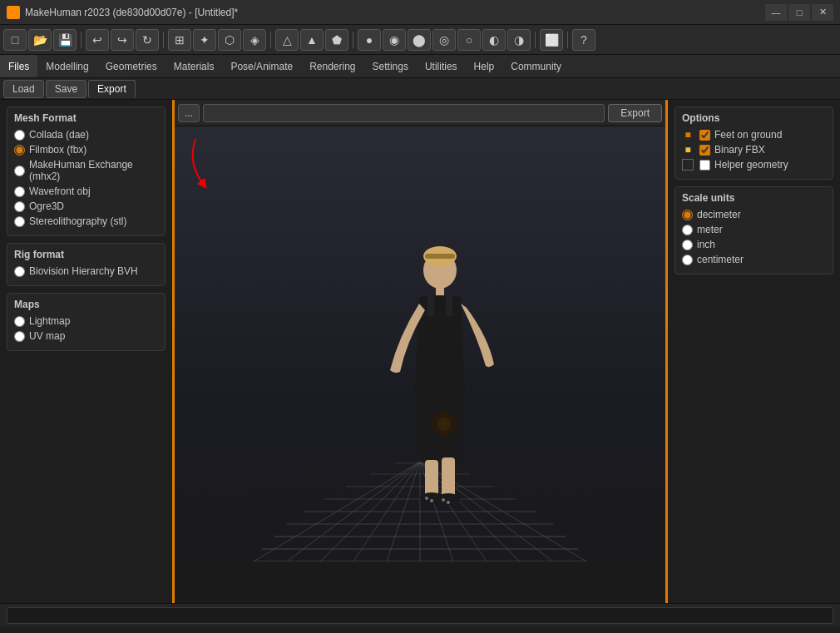  What do you see at coordinates (189, 113) in the screenshot?
I see `ellipsis-button: ...` at bounding box center [189, 113].